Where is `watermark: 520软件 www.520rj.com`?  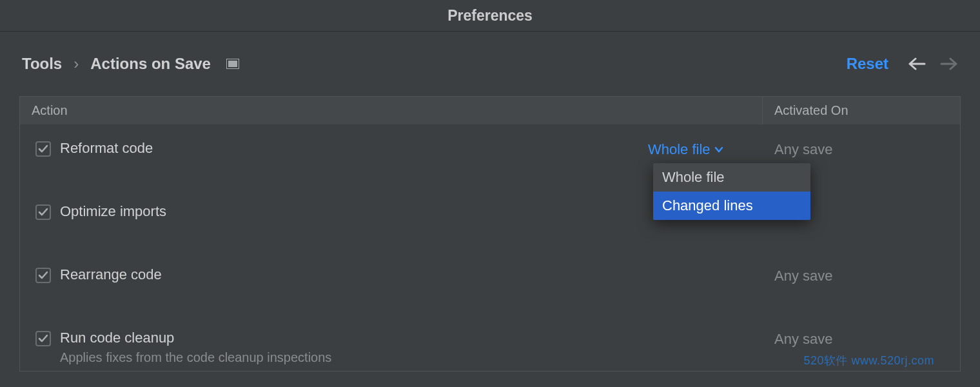 watermark: 520软件 www.520rj.com is located at coordinates (869, 361).